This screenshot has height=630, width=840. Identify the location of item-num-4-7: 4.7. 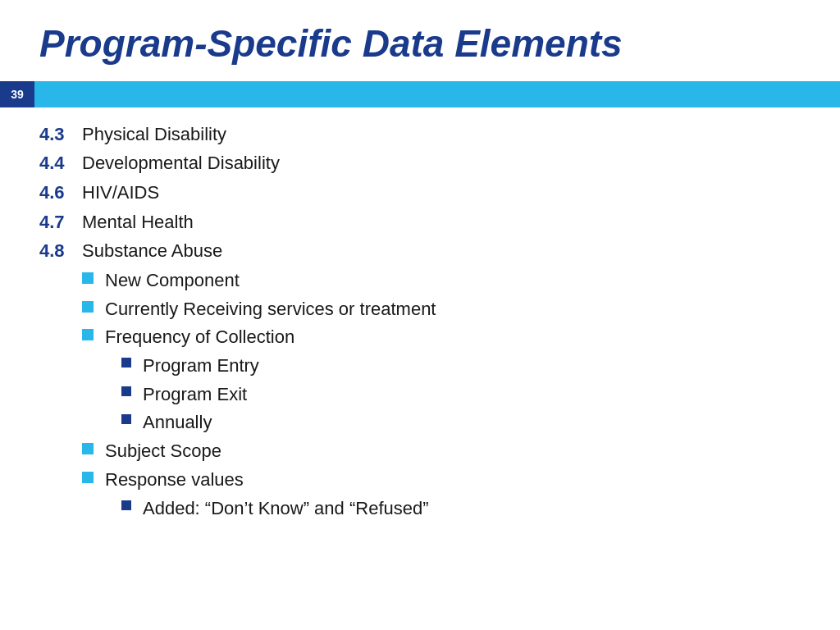
(61, 222).